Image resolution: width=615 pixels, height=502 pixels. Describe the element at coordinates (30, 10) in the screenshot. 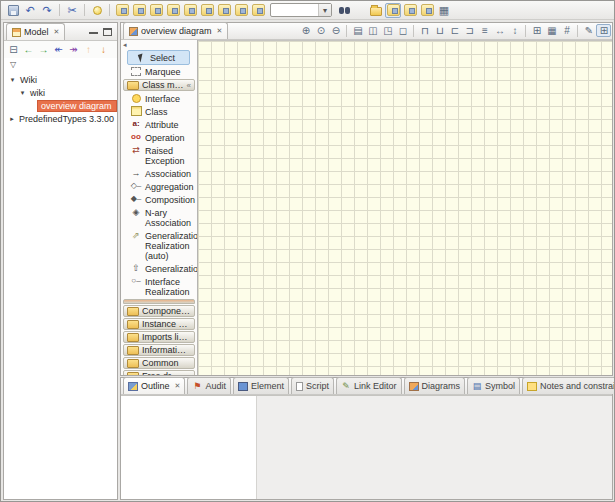

I see `undo-icon: ↶` at that location.